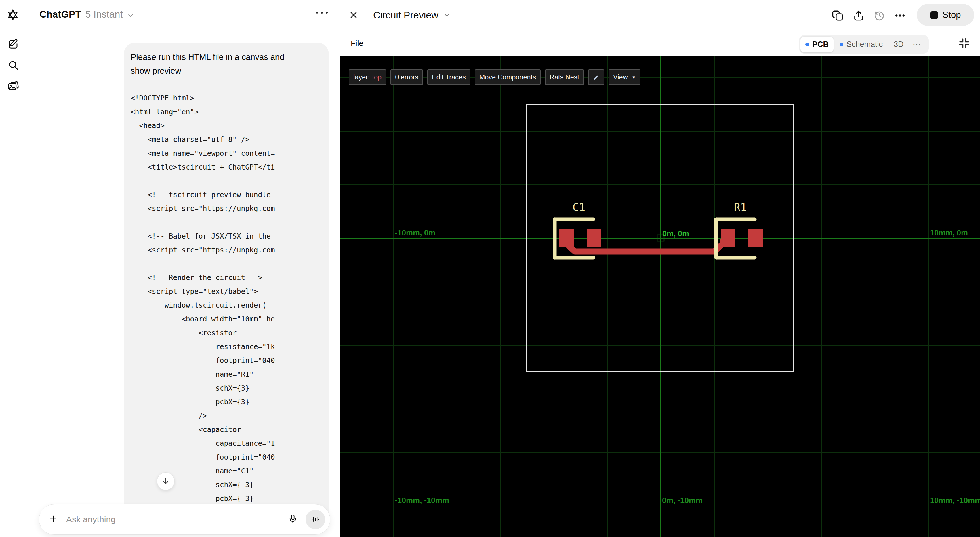 The height and width of the screenshot is (537, 980). I want to click on model-name: 5 Instant, so click(104, 14).